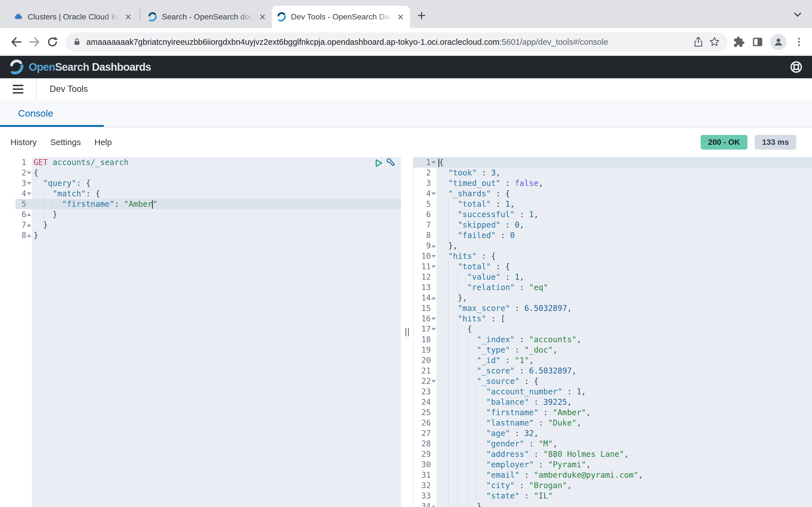 This screenshot has height=507, width=812. Describe the element at coordinates (425, 267) in the screenshot. I see `line-number: 11` at that location.